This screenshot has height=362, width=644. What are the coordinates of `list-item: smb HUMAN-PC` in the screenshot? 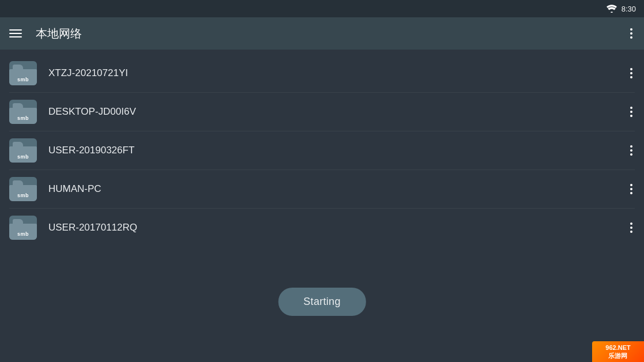 It's located at (322, 189).